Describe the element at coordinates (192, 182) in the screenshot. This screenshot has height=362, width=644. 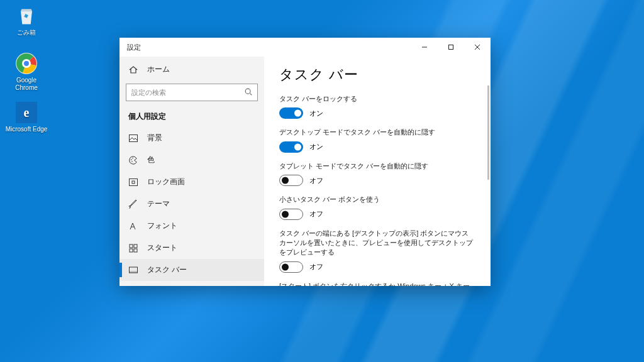
I see `sidebar-item-lockscreen: ロック画面` at that location.